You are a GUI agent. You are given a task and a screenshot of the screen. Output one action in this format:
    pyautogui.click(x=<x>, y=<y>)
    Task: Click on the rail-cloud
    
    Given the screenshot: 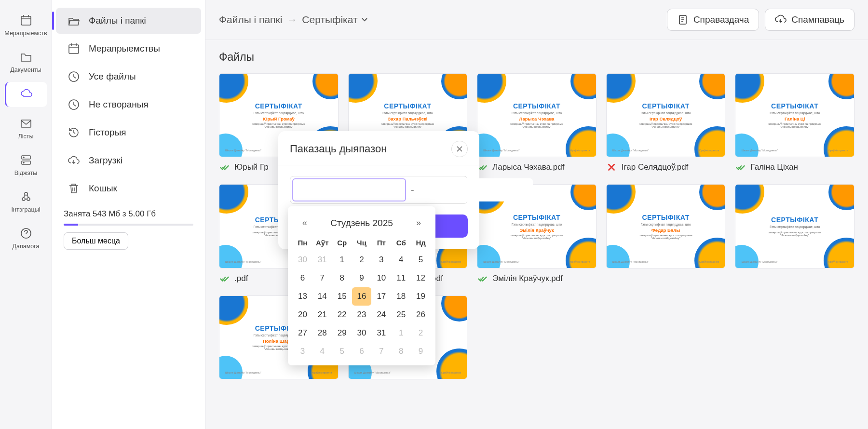 What is the action you would take?
    pyautogui.click(x=26, y=94)
    